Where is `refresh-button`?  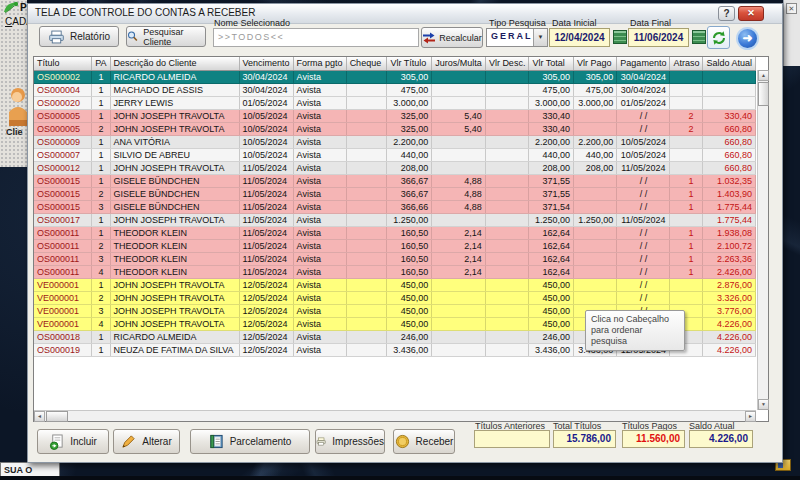
refresh-button is located at coordinates (718, 38).